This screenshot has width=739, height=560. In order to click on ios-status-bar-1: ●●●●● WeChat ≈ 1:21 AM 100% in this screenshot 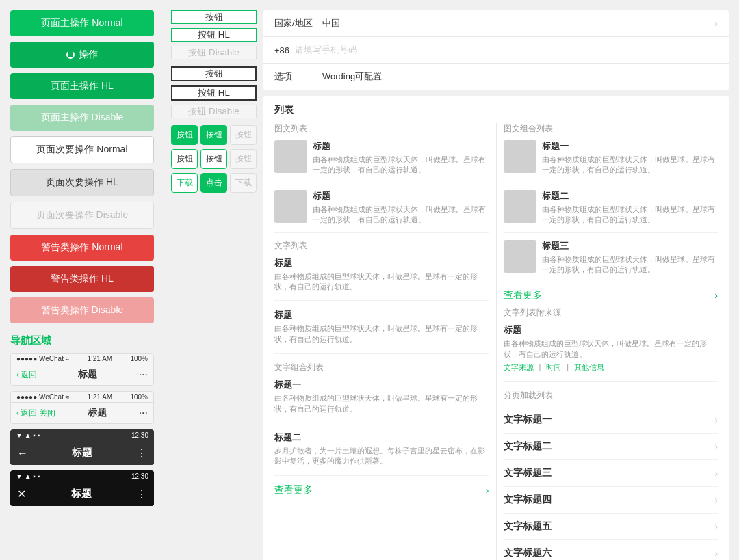, I will do `click(82, 358)`.